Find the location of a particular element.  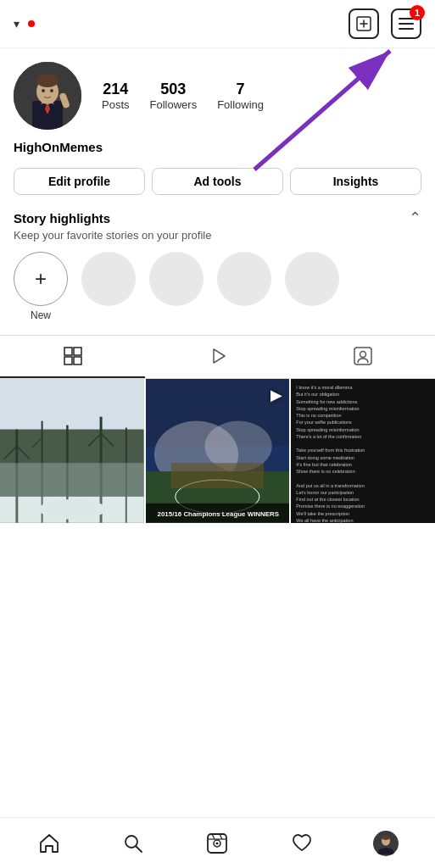

chevron-down-icon: ▾ is located at coordinates (17, 24).